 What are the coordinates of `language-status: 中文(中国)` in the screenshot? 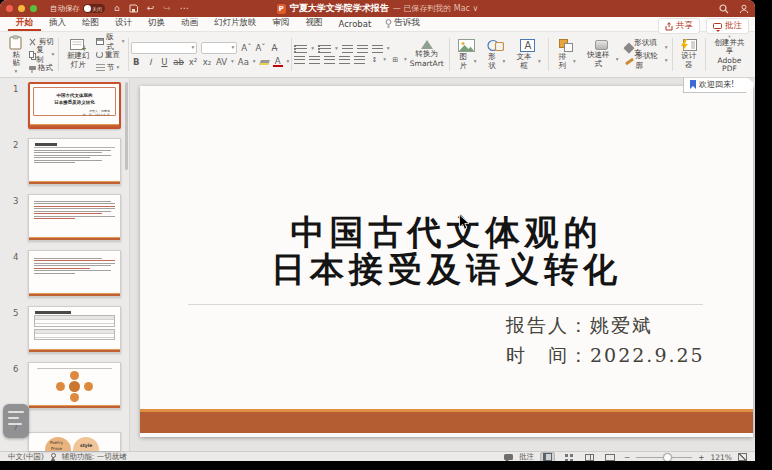 It's located at (26, 456).